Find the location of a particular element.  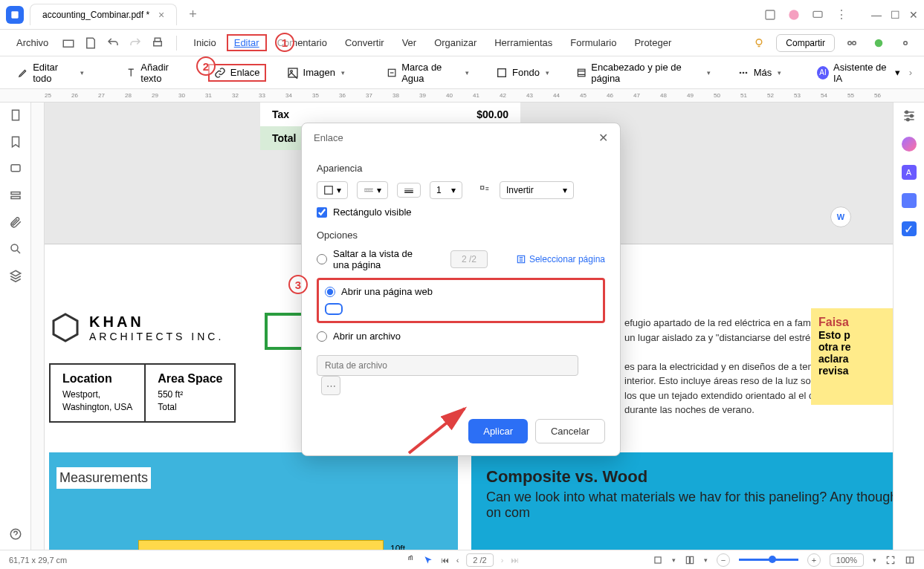

more-button: Más▾ is located at coordinates (760, 73).